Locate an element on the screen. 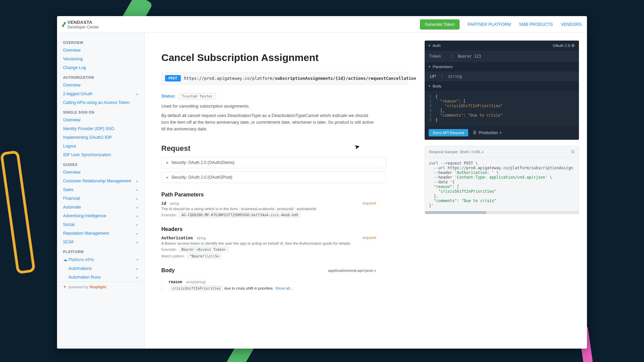 This screenshot has width=644, height=362. sidebar-item-label: Customer Relationship Management is located at coordinates (97, 181).